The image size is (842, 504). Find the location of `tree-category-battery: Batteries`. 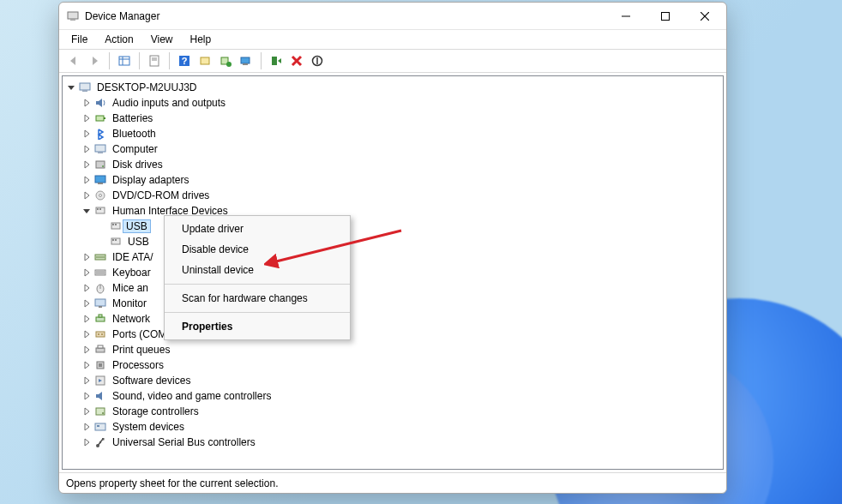

tree-category-battery: Batteries is located at coordinates (393, 118).